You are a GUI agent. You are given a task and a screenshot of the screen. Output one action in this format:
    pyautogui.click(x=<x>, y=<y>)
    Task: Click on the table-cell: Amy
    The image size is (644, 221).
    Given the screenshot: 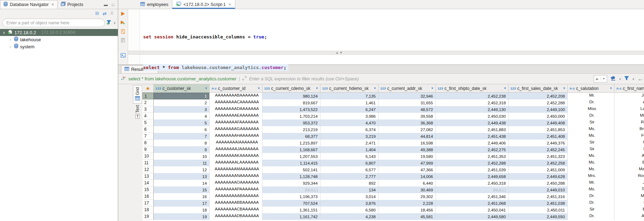 What is the action you would take?
    pyautogui.click(x=629, y=103)
    